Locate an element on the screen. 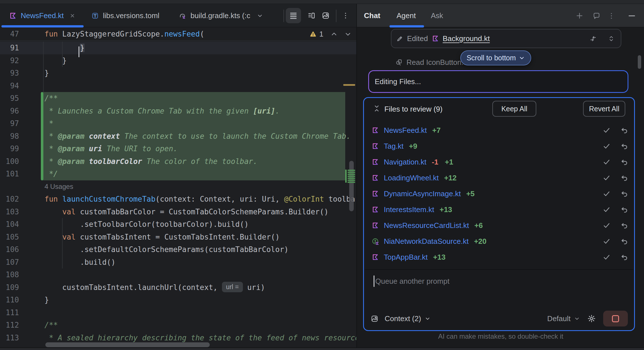 The width and height of the screenshot is (644, 350). next-warning-icon is located at coordinates (348, 34).